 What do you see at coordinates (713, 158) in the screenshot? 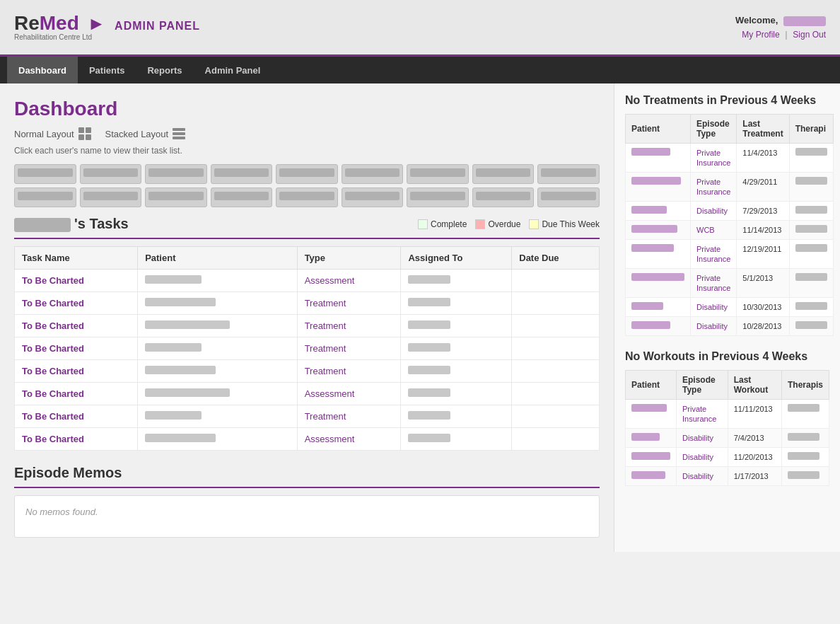
I see `treatment-episode-type: Private Insurance` at bounding box center [713, 158].